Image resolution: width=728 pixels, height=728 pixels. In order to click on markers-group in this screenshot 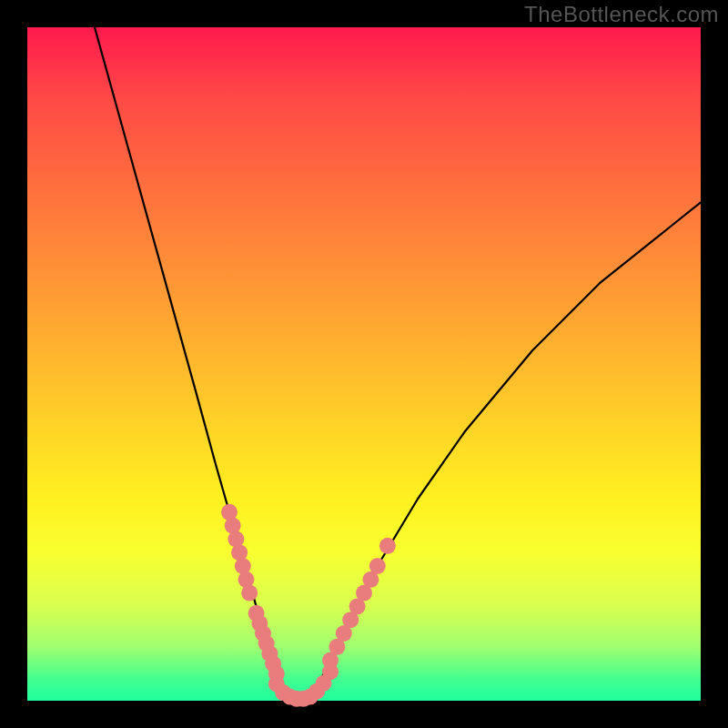, I will do `click(308, 606)`.